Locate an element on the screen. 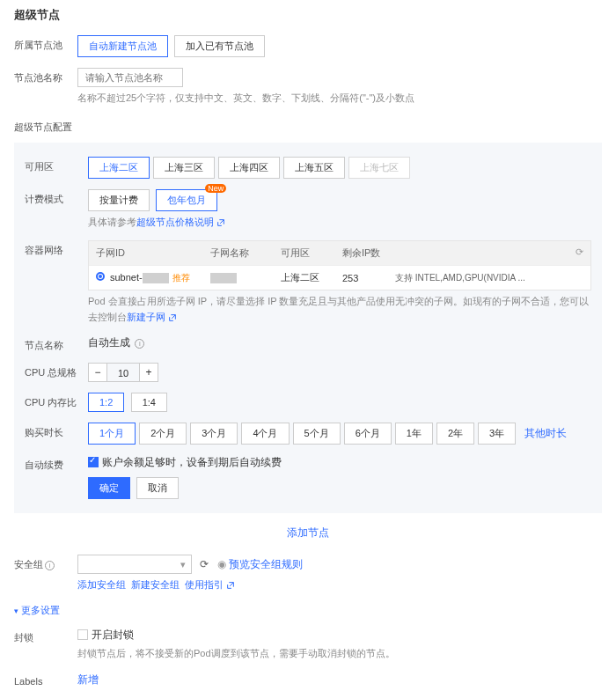 Image resolution: width=616 pixels, height=691 pixels. duration-opt-1: 2个月 is located at coordinates (163, 433).